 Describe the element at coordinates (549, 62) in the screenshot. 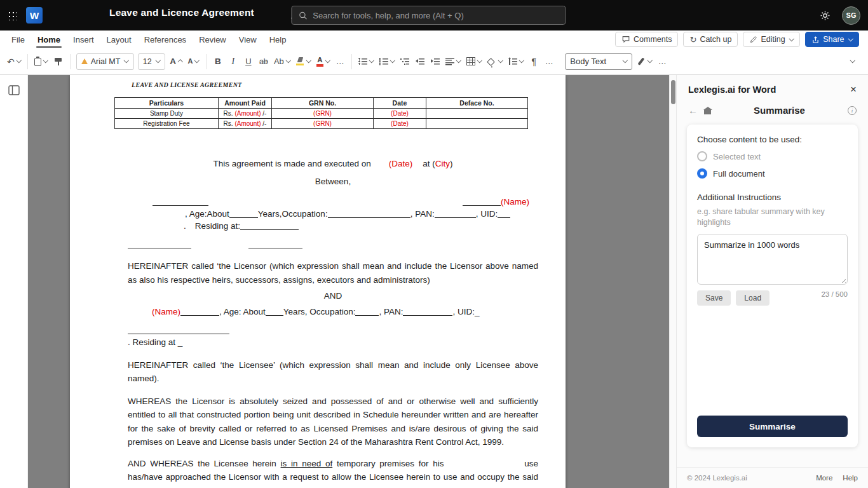

I see `more-paragraph-options-button: …` at that location.